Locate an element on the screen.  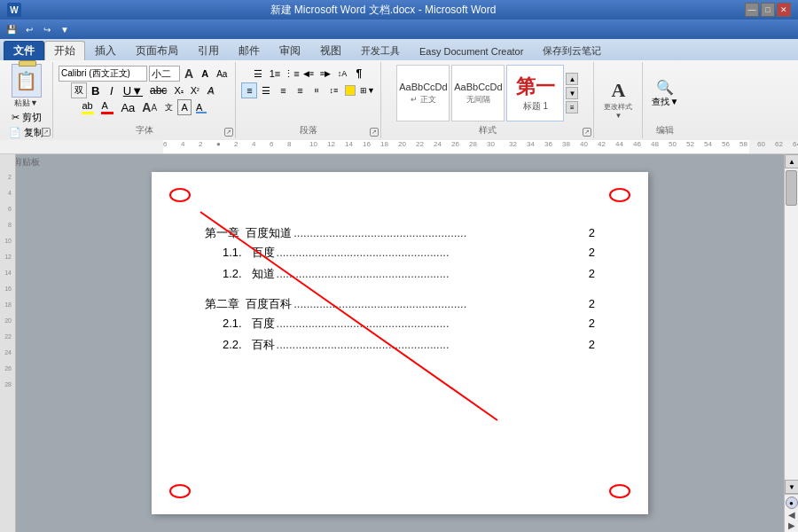
change-case-button: Aa is located at coordinates (222, 74).